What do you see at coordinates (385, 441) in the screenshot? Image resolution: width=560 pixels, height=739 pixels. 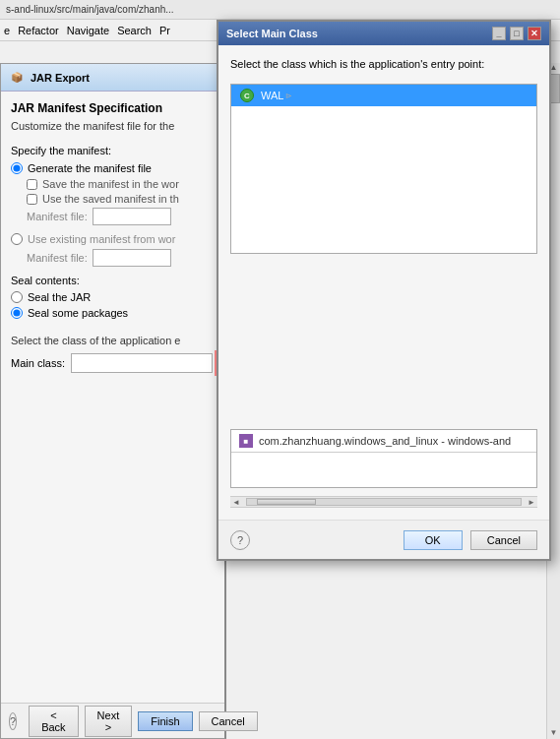 I see `bottom-item-text: com.zhanzhuang.windows_and_linux - windo…` at bounding box center [385, 441].